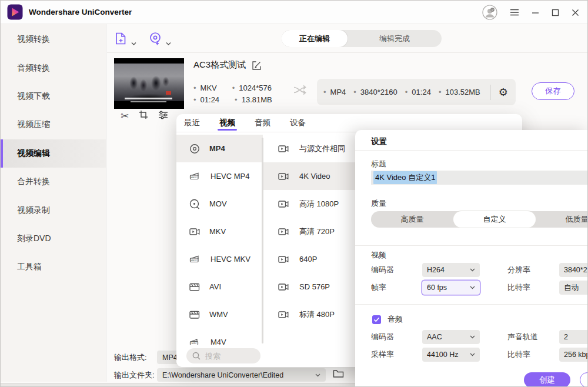 Image resolution: width=588 pixels, height=387 pixels. I want to click on sidebar-item-label: 工具箱, so click(29, 267).